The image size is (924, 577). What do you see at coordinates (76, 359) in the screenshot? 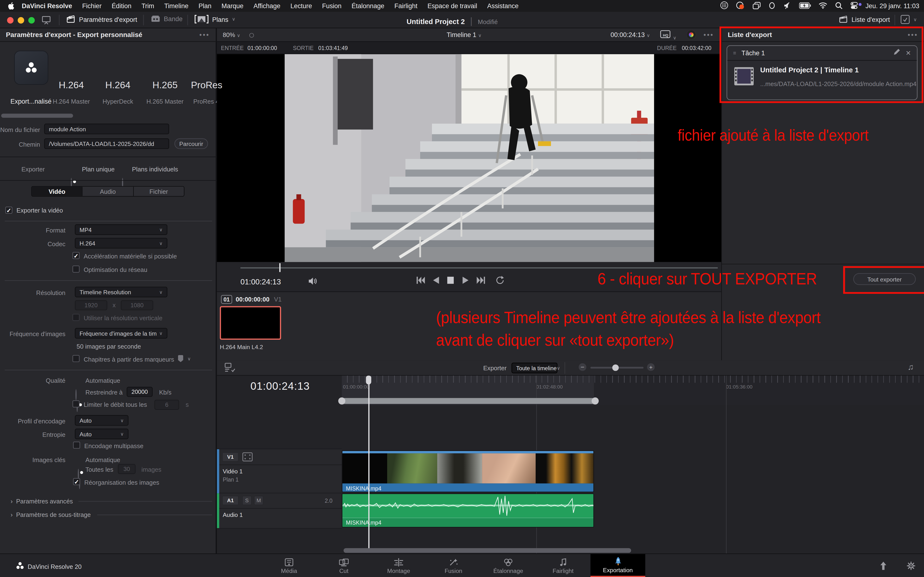
I see `chapters-checkbox` at bounding box center [76, 359].